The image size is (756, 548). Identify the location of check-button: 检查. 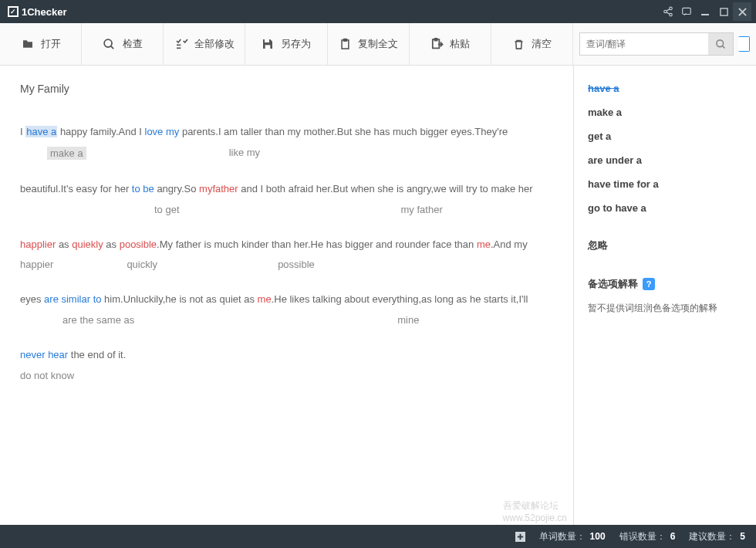
(123, 44).